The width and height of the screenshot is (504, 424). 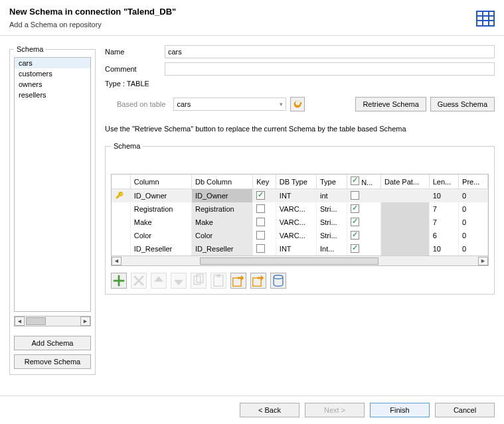 What do you see at coordinates (161, 222) in the screenshot?
I see `cell-column: Make` at bounding box center [161, 222].